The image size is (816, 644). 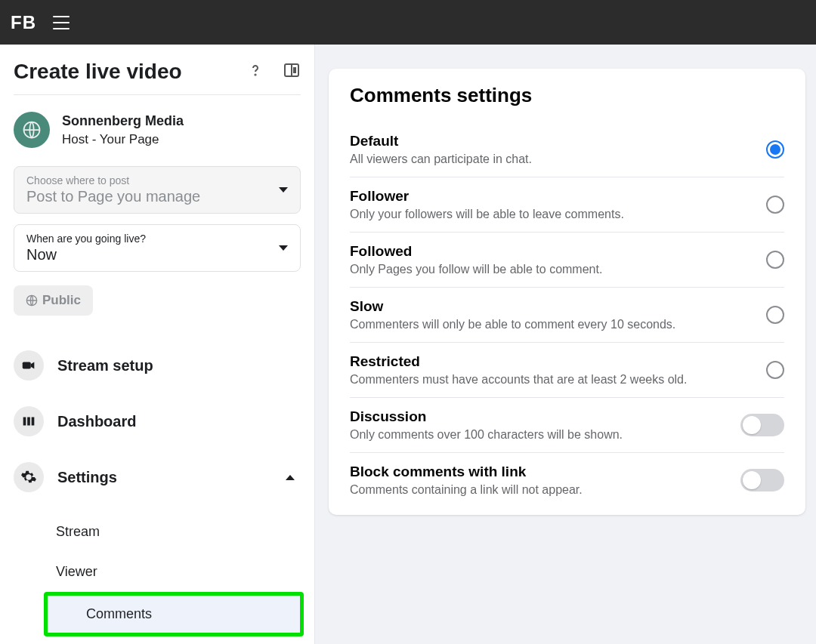 What do you see at coordinates (62, 300) in the screenshot?
I see `privacy-label: Public` at bounding box center [62, 300].